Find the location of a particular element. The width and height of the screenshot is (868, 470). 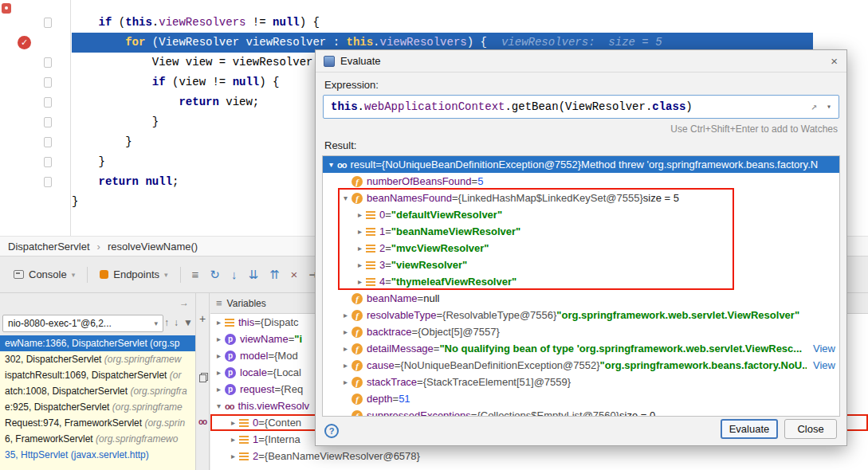

breadcrumb-item-method: resolveViewName() is located at coordinates (153, 247).